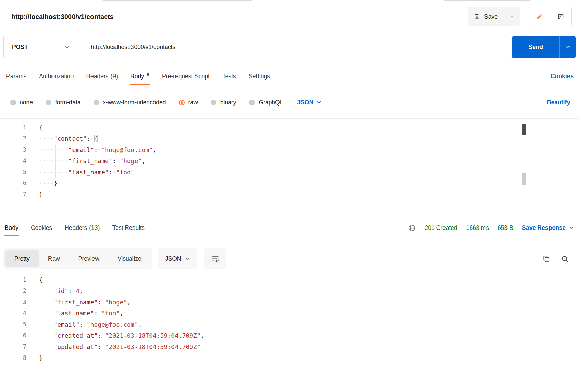  Describe the element at coordinates (188, 102) in the screenshot. I see `body-type-raw: raw` at that location.